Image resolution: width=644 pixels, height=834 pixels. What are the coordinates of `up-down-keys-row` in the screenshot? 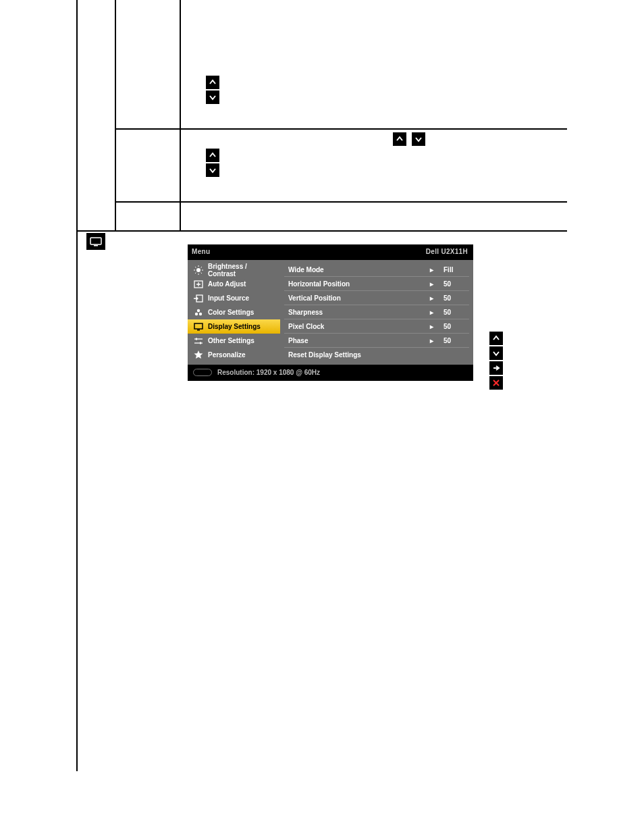 It's located at (409, 139).